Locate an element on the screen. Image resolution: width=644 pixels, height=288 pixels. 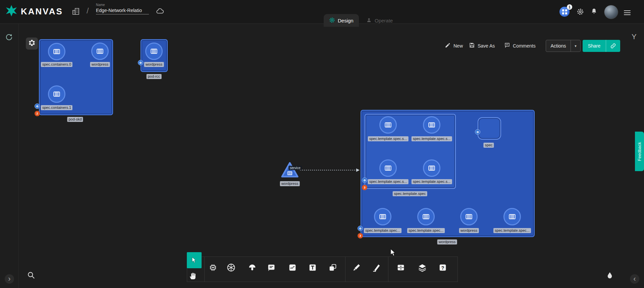
notification-count-badge: 1 is located at coordinates (570, 7).